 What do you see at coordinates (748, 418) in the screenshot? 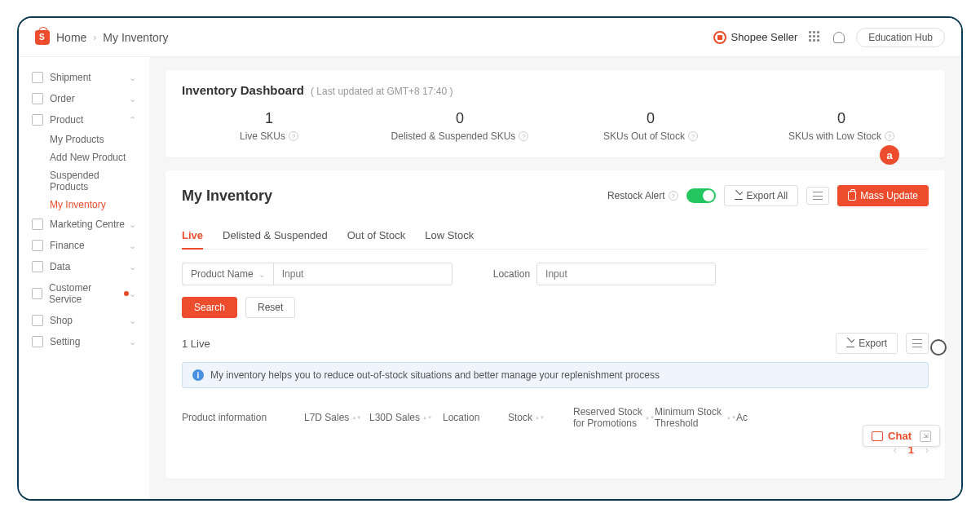
I see `col-action: Ac` at bounding box center [748, 418].